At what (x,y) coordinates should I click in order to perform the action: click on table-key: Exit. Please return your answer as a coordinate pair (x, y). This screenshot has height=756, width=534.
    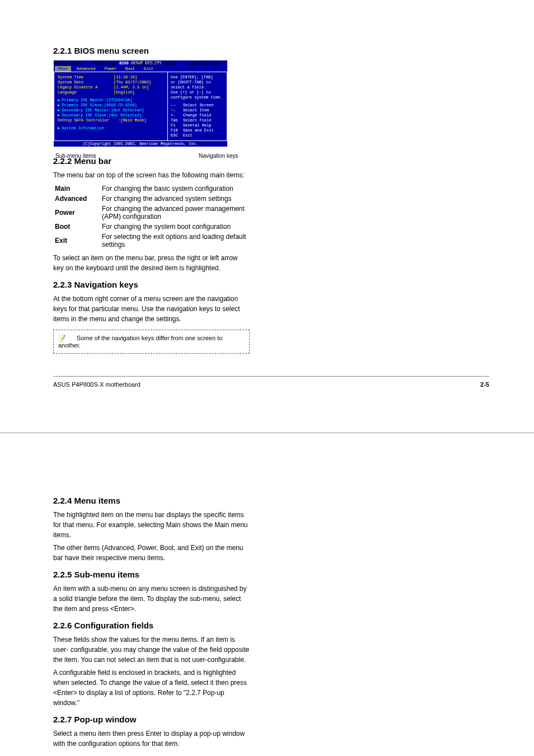
    Looking at the image, I should click on (77, 241).